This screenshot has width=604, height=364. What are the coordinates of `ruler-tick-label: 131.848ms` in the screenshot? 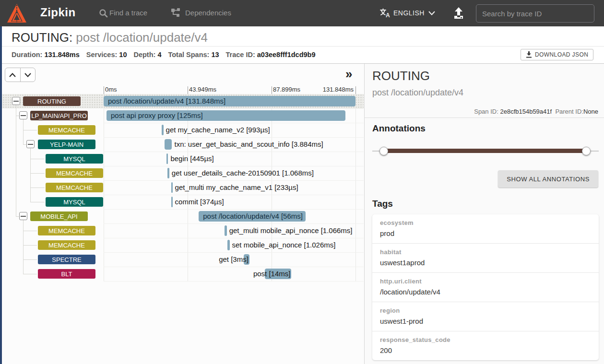 It's located at (338, 89).